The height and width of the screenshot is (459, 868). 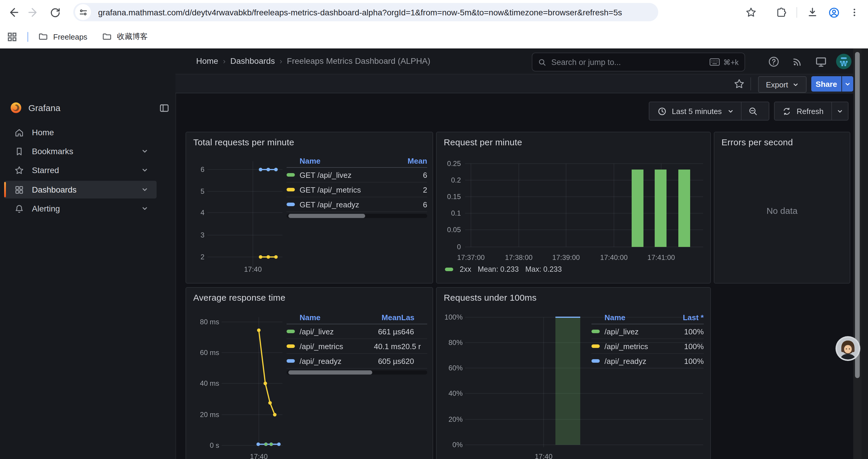 I want to click on table-row: /api/_livez661 µs646, so click(x=357, y=332).